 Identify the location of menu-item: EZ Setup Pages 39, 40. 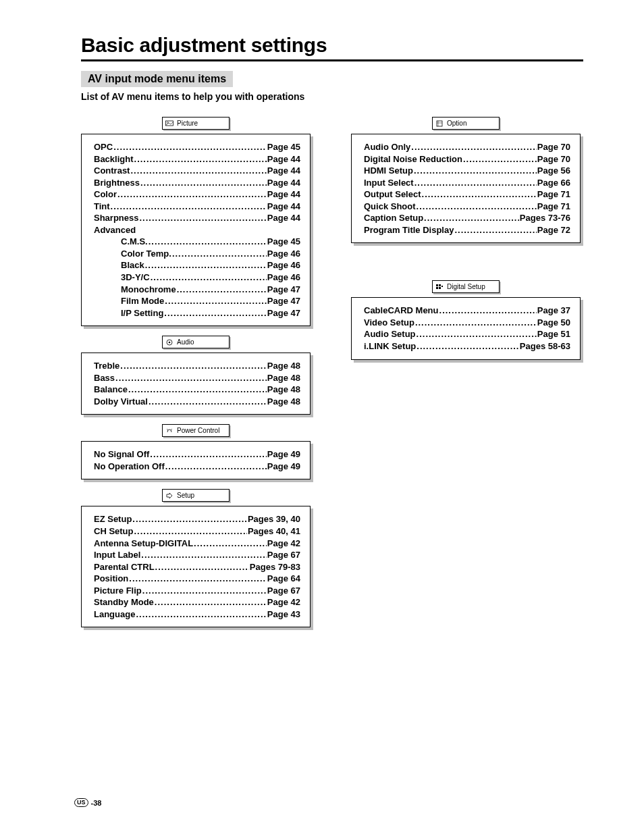
(197, 519).